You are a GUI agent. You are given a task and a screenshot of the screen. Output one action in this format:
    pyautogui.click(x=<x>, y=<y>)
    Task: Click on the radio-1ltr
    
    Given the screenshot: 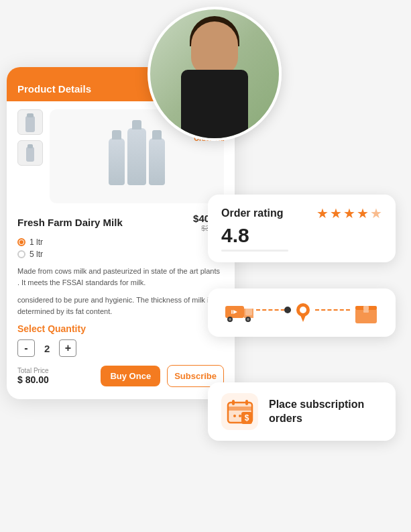 What is the action you would take?
    pyautogui.click(x=21, y=242)
    